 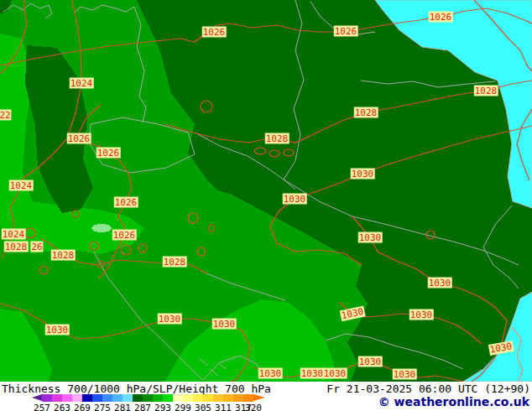 What do you see at coordinates (149, 398) in the screenshot?
I see `thickness-colorbar` at bounding box center [149, 398].